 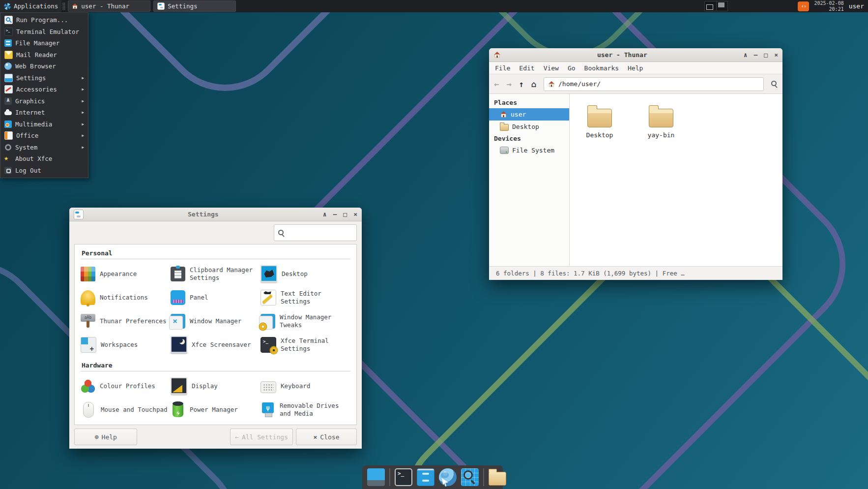 What do you see at coordinates (268, 345) in the screenshot?
I see `terminal-settings-icon` at bounding box center [268, 345].